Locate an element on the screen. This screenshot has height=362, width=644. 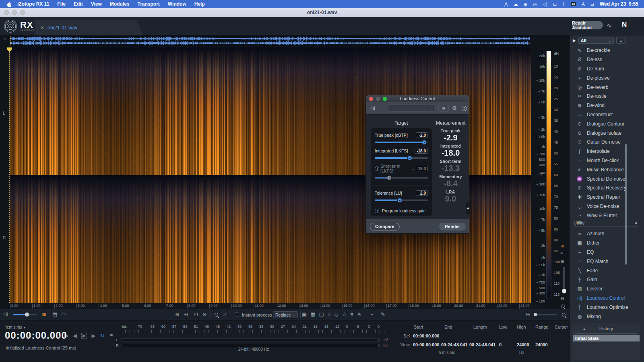
low-freq-value: 0 is located at coordinates (500, 345).